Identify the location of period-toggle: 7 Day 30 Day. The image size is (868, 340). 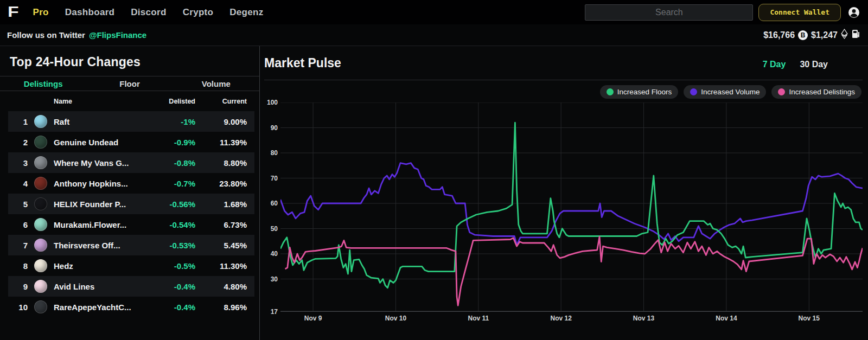
(813, 65).